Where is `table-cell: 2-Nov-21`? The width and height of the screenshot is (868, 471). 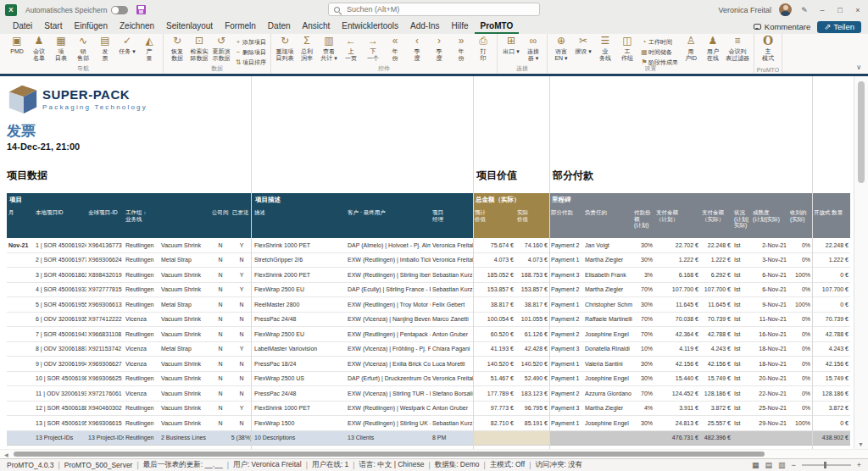
table-cell: 2-Nov-21 is located at coordinates (770, 246).